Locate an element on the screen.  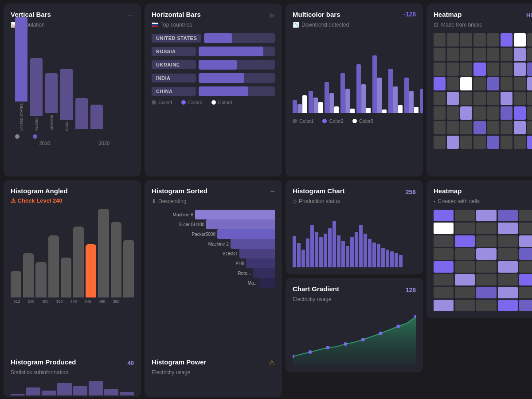
card-subtitle: ◇ Production status is located at coordinates (354, 201).